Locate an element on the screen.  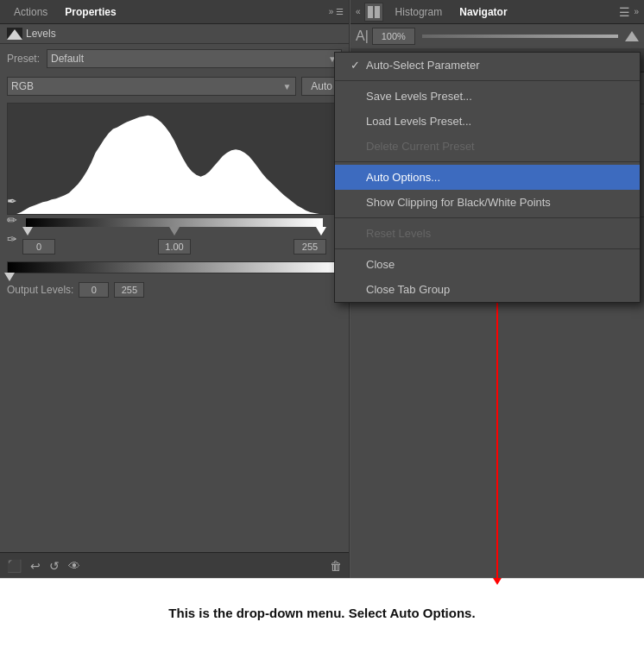
menu-item-auto-select: ✓ Auto-Select Parameter is located at coordinates (487, 66).